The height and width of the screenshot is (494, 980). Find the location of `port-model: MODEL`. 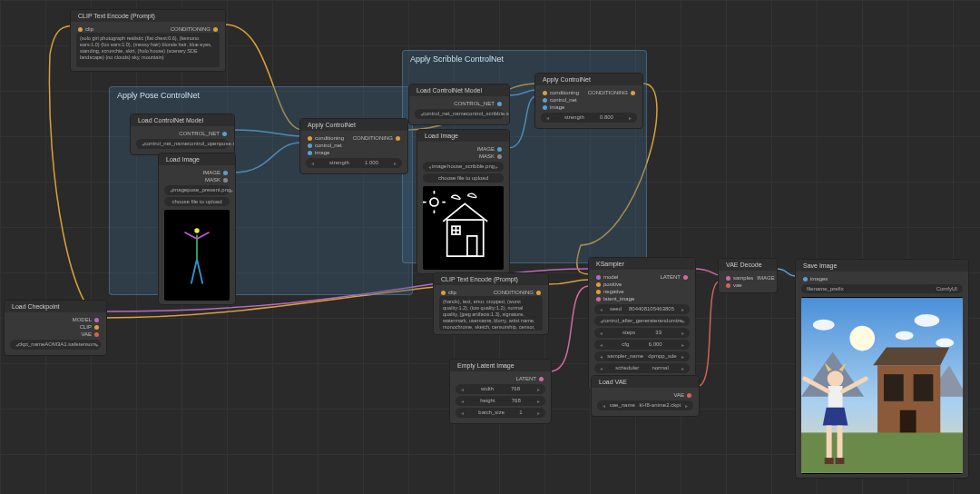

port-model: MODEL is located at coordinates (82, 320).